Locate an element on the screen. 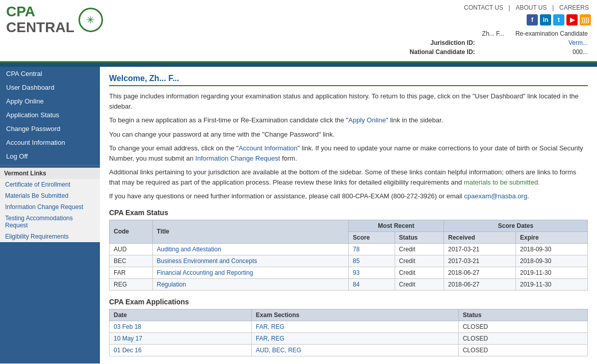 Image resolution: width=597 pixels, height=364 pixels. apps-row-date: 10 May 17 is located at coordinates (180, 339).